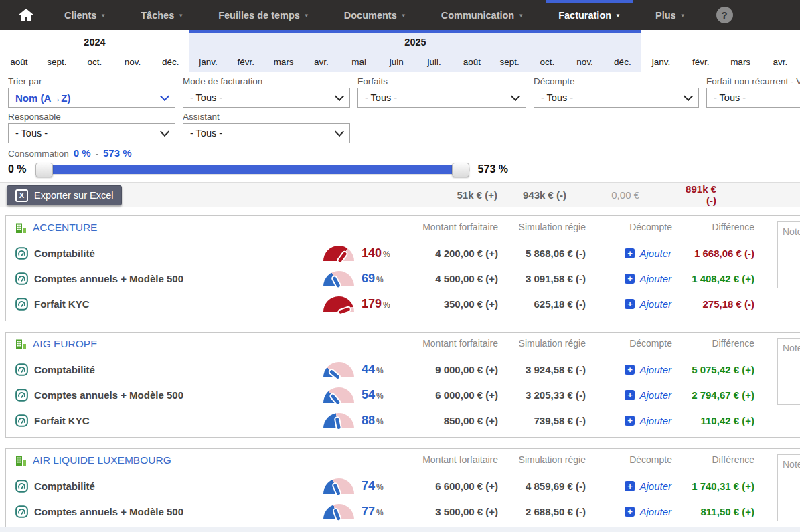  I want to click on slider-handle-max, so click(461, 170).